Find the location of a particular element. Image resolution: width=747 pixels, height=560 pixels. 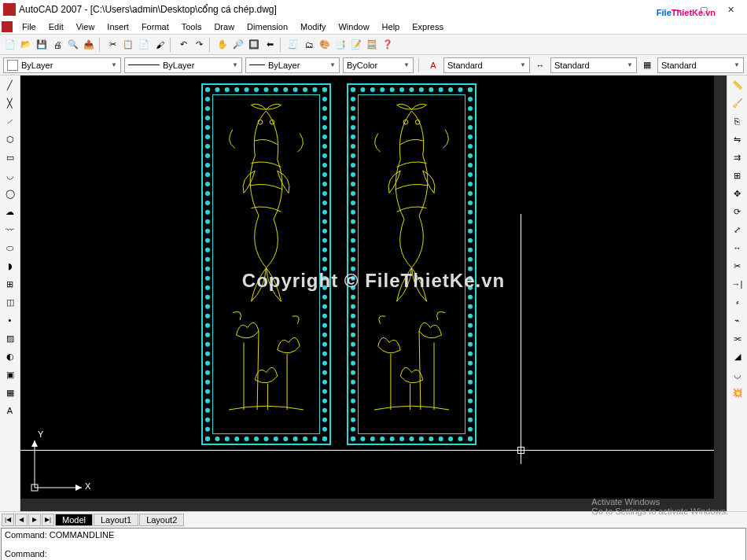

move-icon: ✥ is located at coordinates (738, 193).